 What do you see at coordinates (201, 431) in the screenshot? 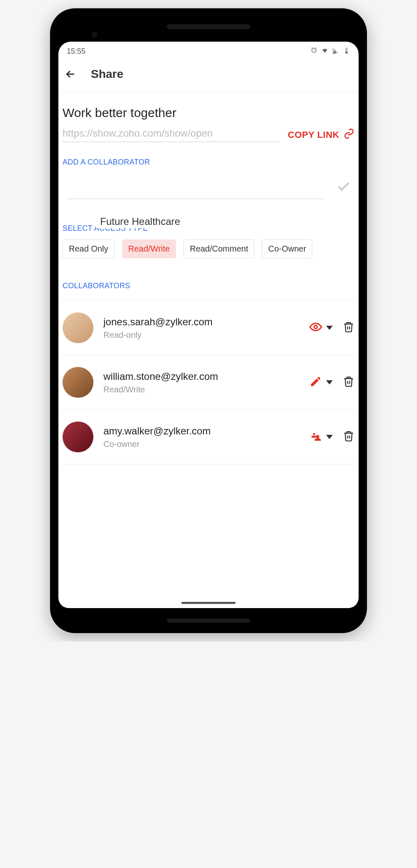
I see `collaborator-email: amy.walker@zylker.com` at bounding box center [201, 431].